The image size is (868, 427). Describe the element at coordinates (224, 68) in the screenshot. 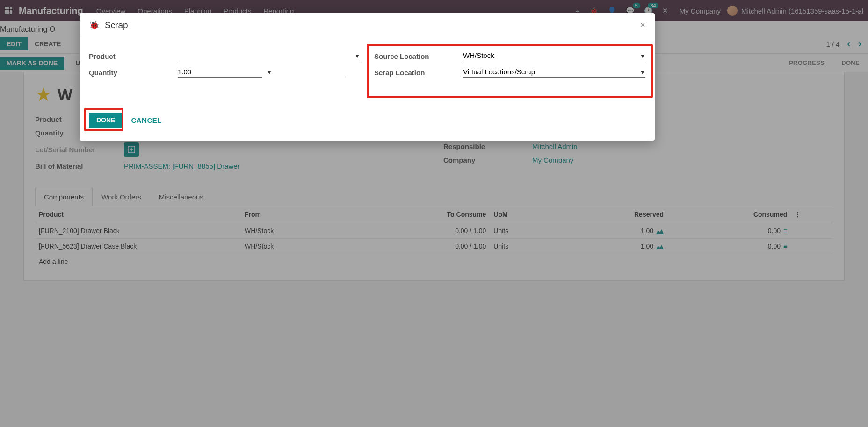

I see `modal-left-column: Product ▼ Quantity ▼` at that location.